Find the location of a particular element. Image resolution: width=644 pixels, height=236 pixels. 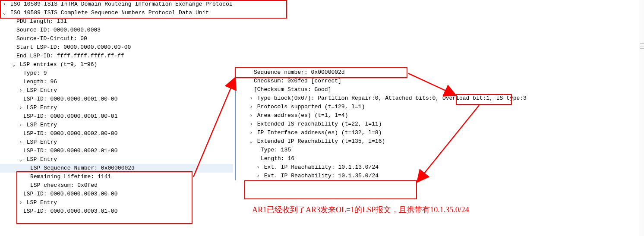

right-margin is located at coordinates (642, 118).